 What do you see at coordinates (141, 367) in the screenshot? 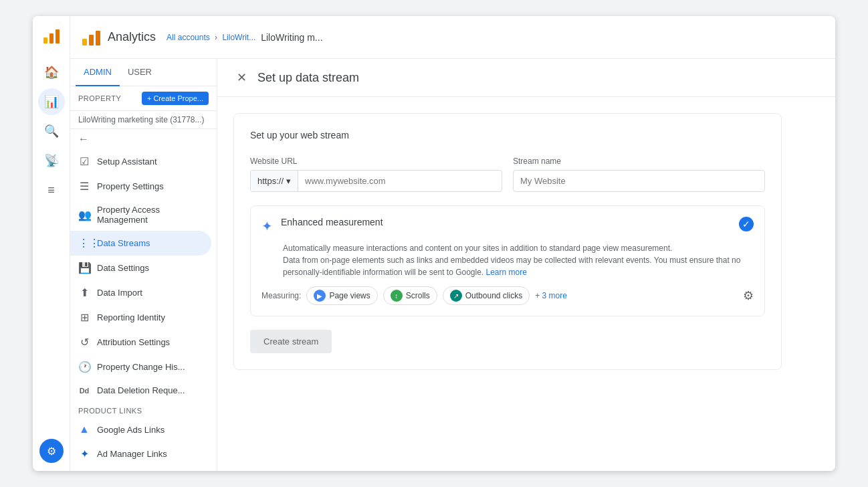
I see `sidebar-item-label: Property Change His...` at bounding box center [141, 367].